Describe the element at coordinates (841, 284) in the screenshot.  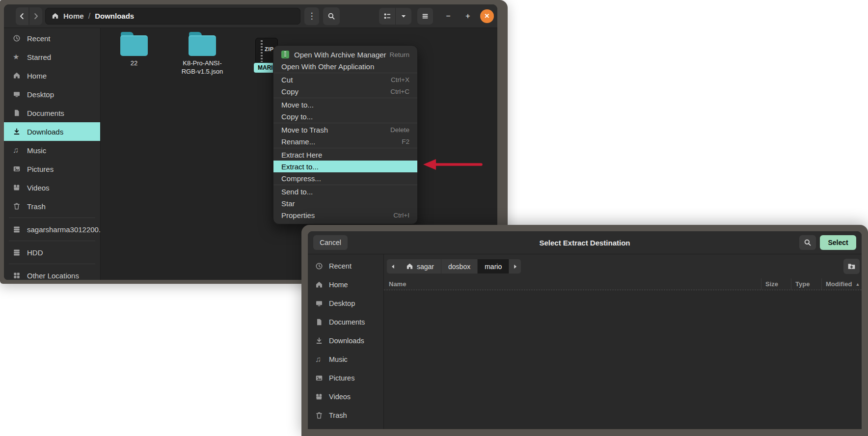
I see `column-header-modified: Modified▲` at that location.